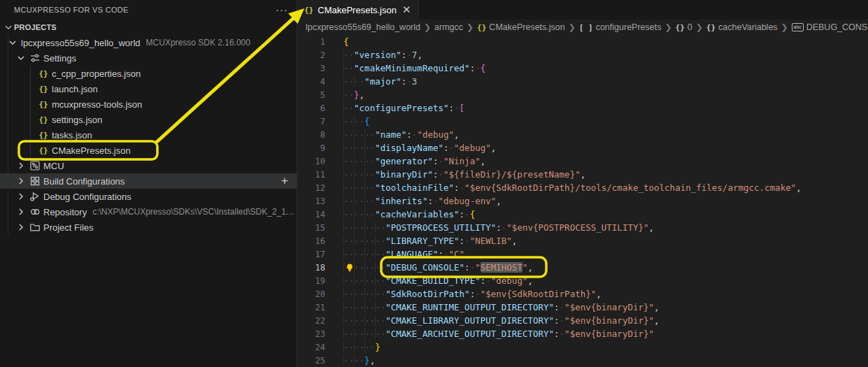 The height and width of the screenshot is (367, 868). Describe the element at coordinates (583, 347) in the screenshot. I see `code-line-24: 24······}` at that location.